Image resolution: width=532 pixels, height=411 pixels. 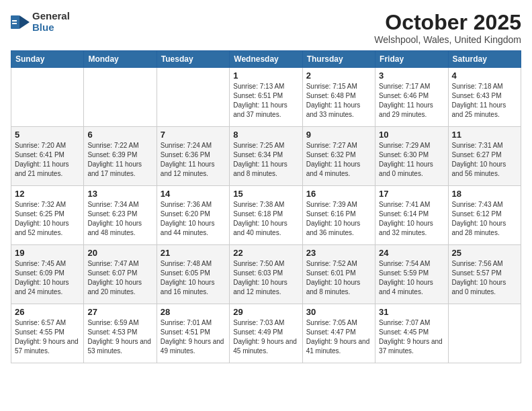 I want to click on table-cell: 11Sunrise: 7:31 AM Sunset: 6:27 PM Dayli…, so click(x=484, y=156).